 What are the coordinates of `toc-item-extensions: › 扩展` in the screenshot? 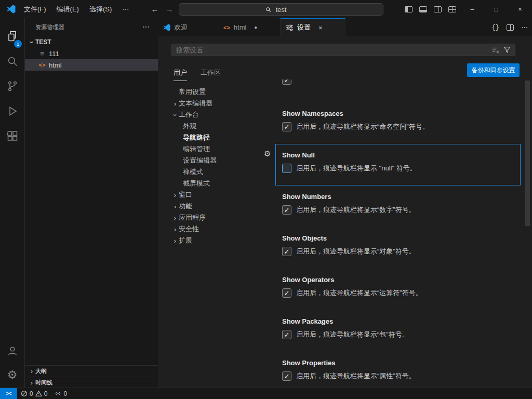 It's located at (221, 241).